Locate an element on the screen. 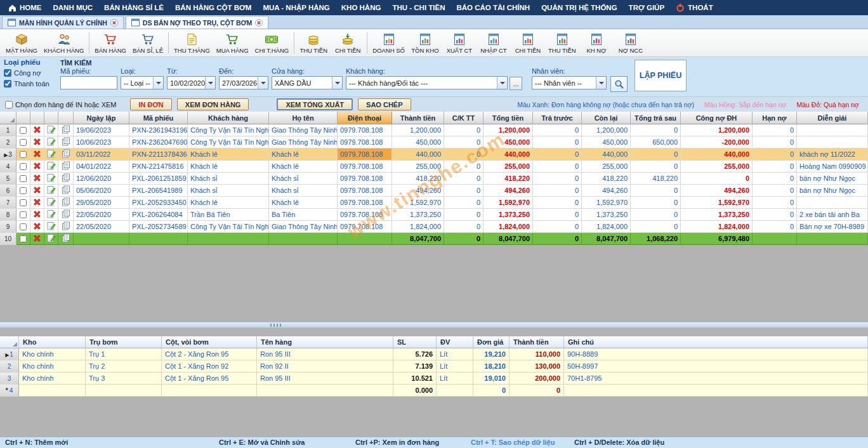  tool-ban-si-le: BÁN SỈ, LẺ is located at coordinates (148, 43).